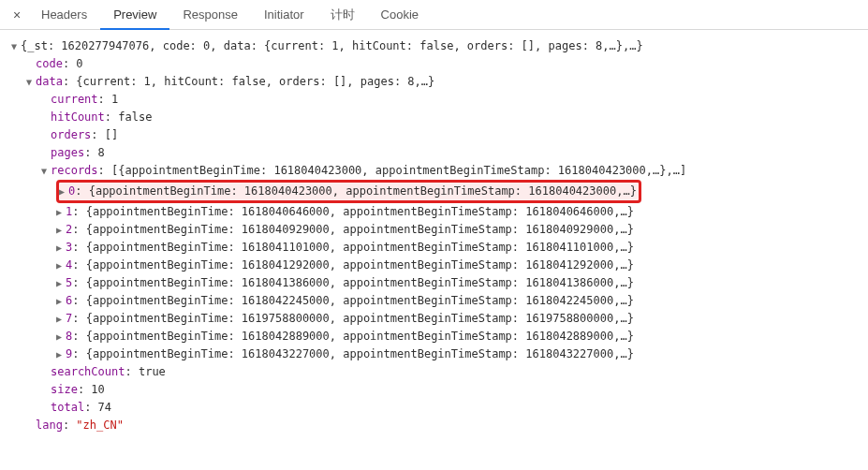 This screenshot has width=868, height=470. I want to click on tab-response: Response, so click(210, 15).